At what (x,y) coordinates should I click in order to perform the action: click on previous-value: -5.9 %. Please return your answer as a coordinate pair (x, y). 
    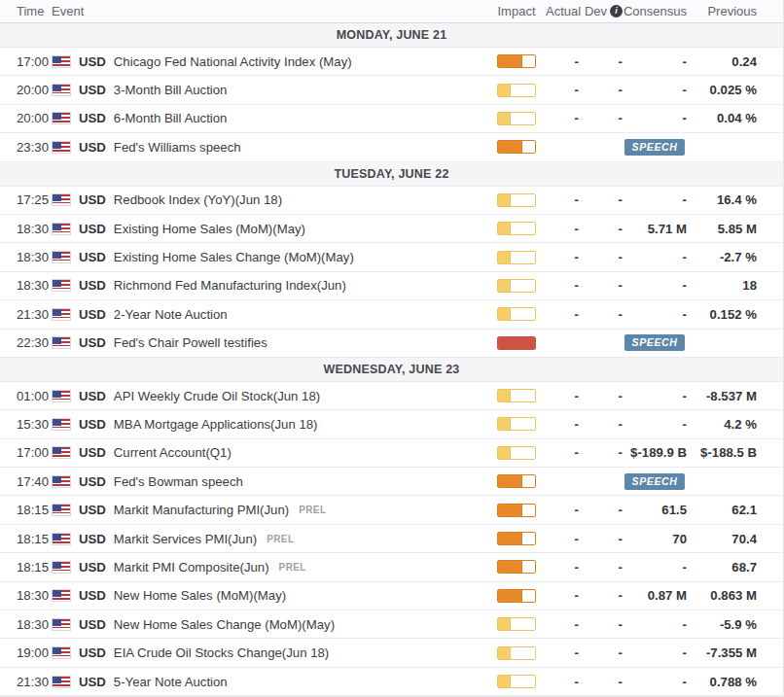
    Looking at the image, I should click on (722, 624).